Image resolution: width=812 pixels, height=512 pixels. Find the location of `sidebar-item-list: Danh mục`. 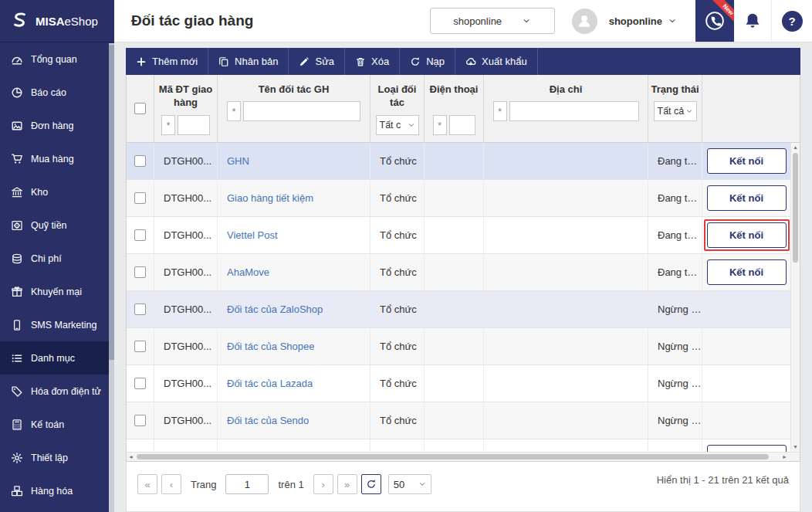

sidebar-item-list: Danh mục is located at coordinates (57, 358).